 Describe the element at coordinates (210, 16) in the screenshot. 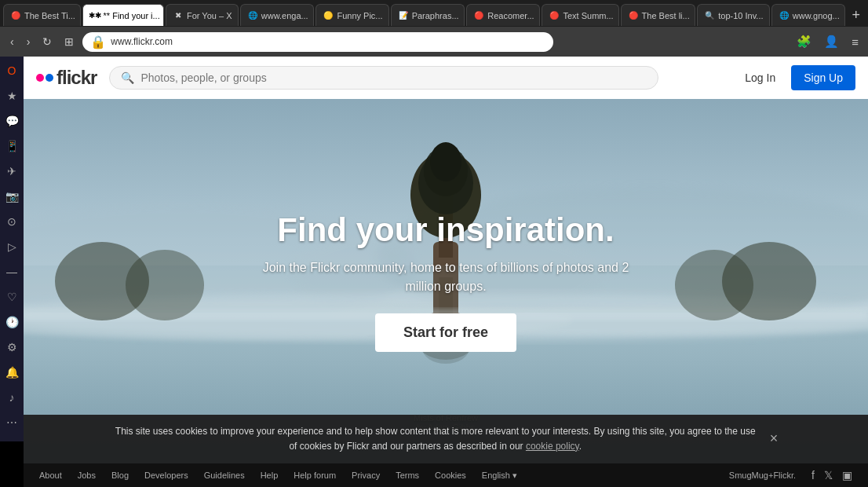

I see `tab-3-label: For You – X` at that location.